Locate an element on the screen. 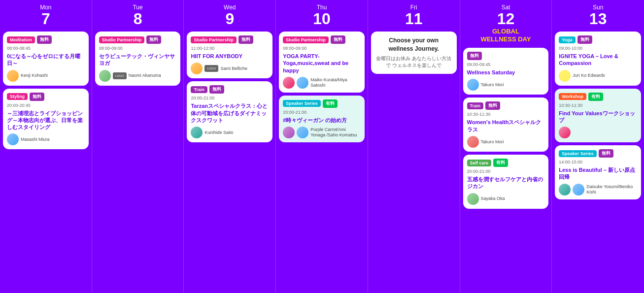 Image resolution: width=644 pixels, height=293 pixels. instructor-name: Kenji Kohashi is located at coordinates (34, 76).